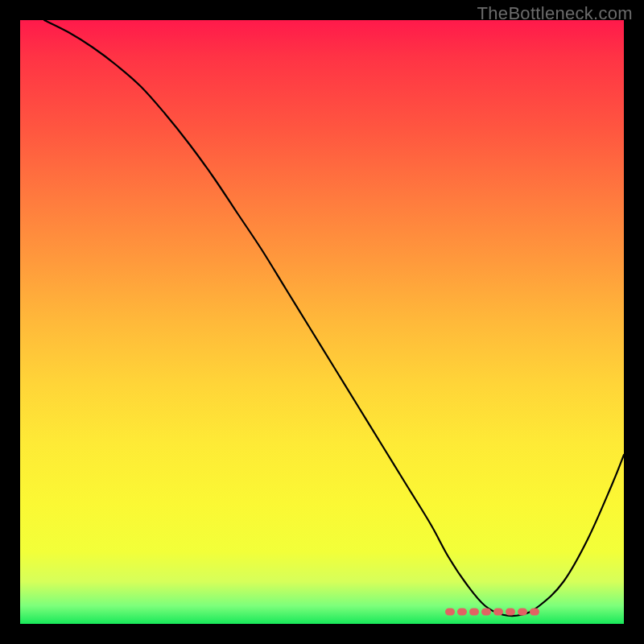 This screenshot has width=644, height=644. Describe the element at coordinates (555, 14) in the screenshot. I see `watermark-text: TheBottleneck.com` at that location.